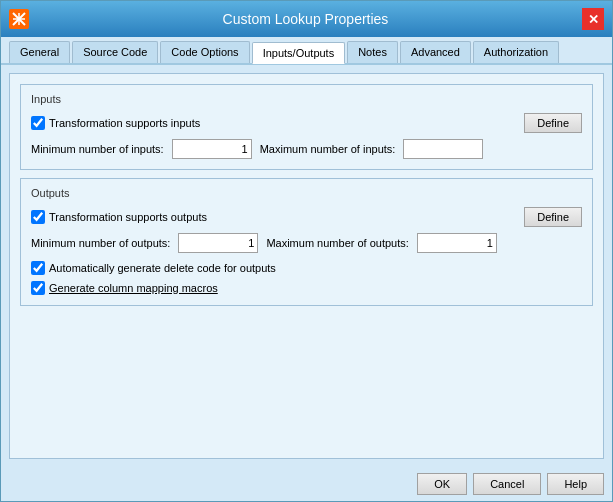 Image resolution: width=613 pixels, height=502 pixels. What do you see at coordinates (553, 123) in the screenshot?
I see `inputs-define-button: Define` at bounding box center [553, 123].